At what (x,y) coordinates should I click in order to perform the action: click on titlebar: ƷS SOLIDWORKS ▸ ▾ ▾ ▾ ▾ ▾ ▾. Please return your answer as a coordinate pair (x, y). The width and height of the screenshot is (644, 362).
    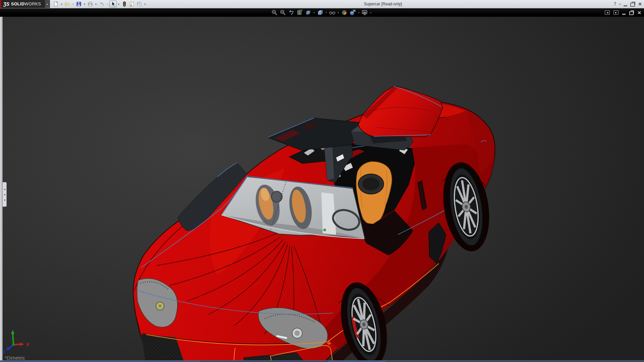
    Looking at the image, I should click on (322, 4).